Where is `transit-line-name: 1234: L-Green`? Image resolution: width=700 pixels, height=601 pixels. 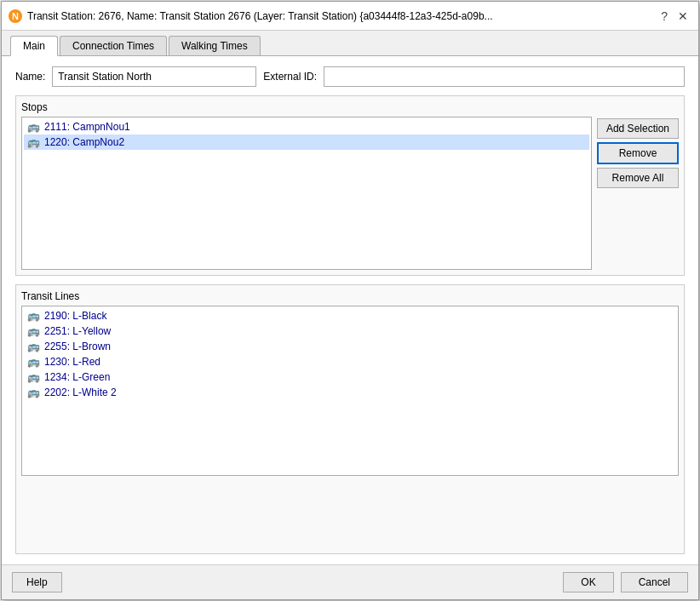 transit-line-name: 1234: L-Green is located at coordinates (77, 377).